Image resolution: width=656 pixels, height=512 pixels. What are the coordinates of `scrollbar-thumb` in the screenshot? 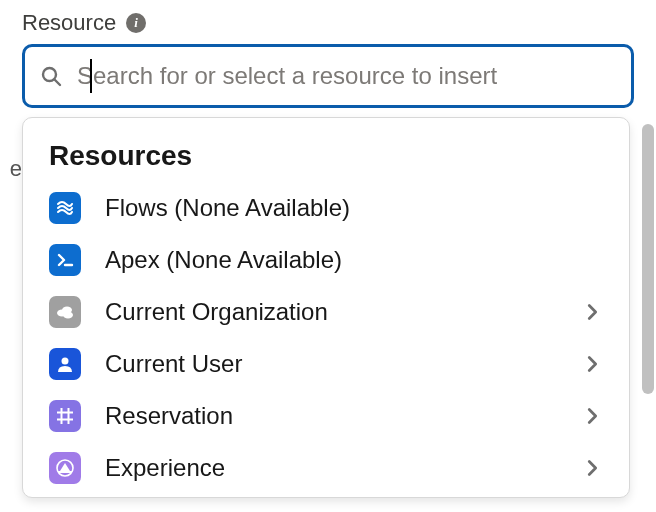 It's located at (648, 259).